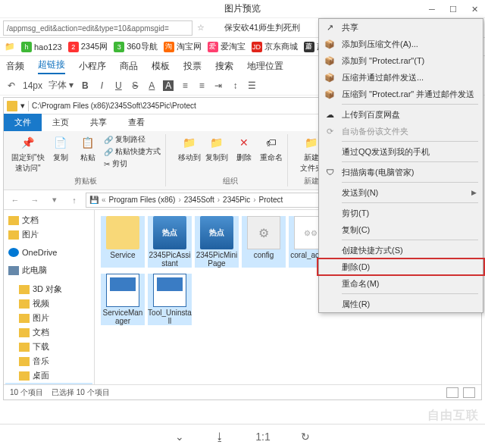 The height and width of the screenshot is (448, 485). I want to click on tab-home: 主页, so click(61, 123).